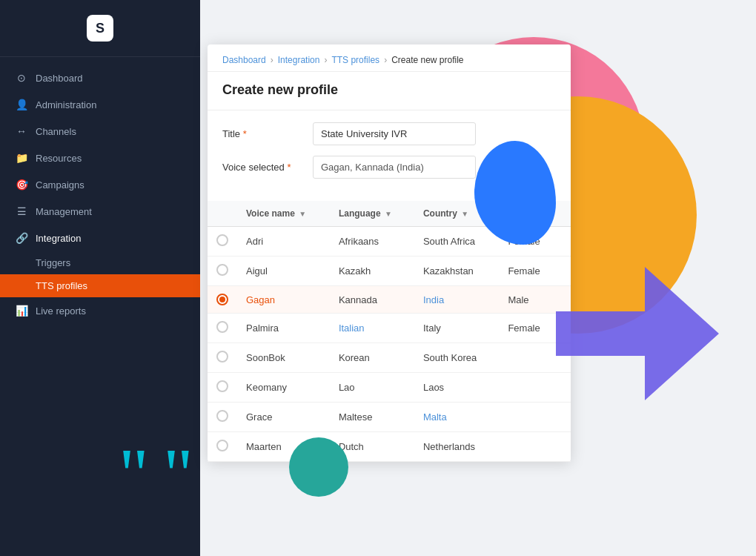  Describe the element at coordinates (263, 168) in the screenshot. I see `voice-label: Voice selected *` at that location.